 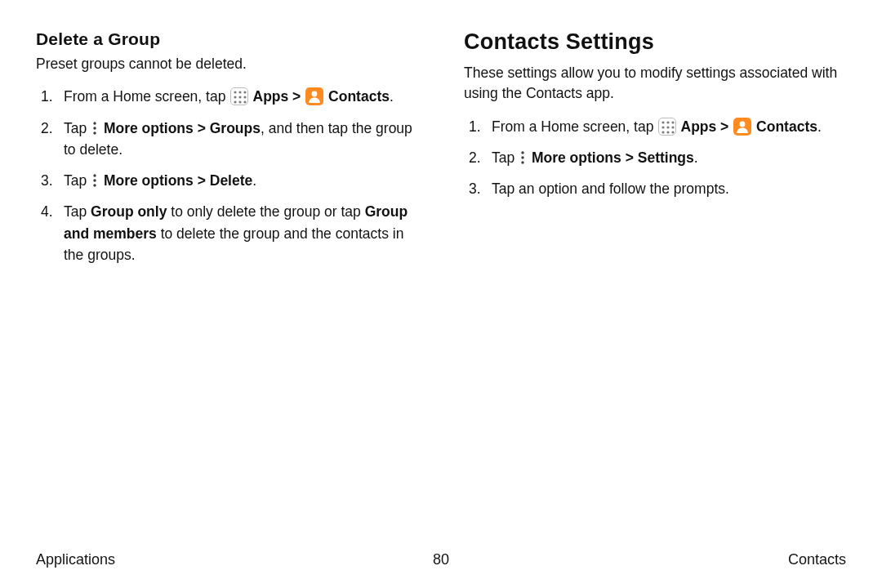 What do you see at coordinates (129, 212) in the screenshot?
I see `label-group-only: Group only` at bounding box center [129, 212].